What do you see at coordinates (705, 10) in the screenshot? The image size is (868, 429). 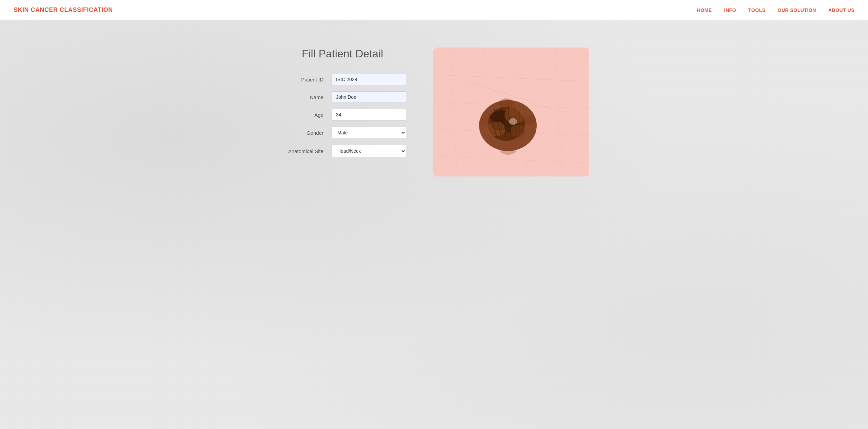 I see `nav-home: HOME` at bounding box center [705, 10].